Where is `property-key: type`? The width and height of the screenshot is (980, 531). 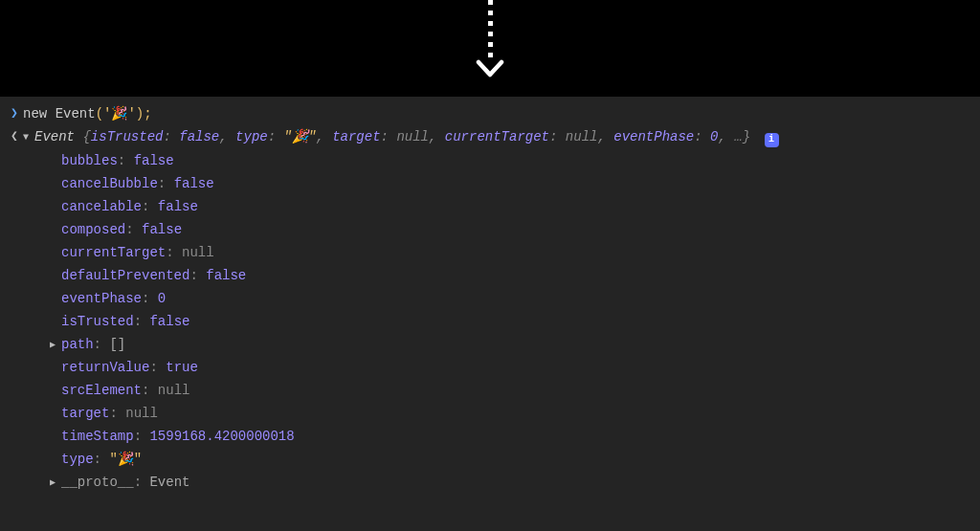 property-key: type is located at coordinates (78, 459).